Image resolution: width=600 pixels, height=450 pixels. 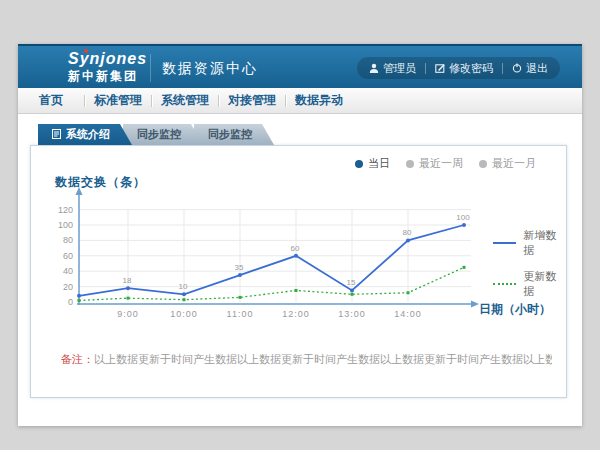 I want to click on svg-text: 12:00, so click(x=296, y=314).